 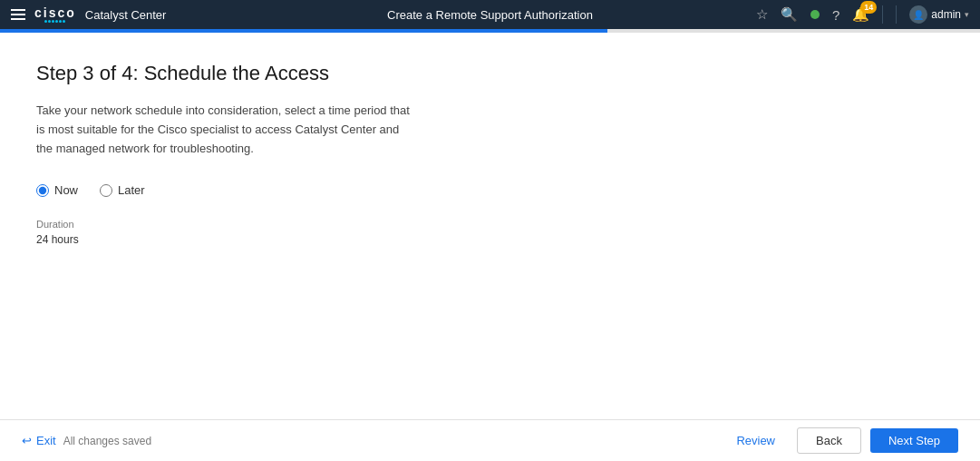 What do you see at coordinates (87, 441) in the screenshot?
I see `footer-left: ↩ Exit All changes saved` at bounding box center [87, 441].